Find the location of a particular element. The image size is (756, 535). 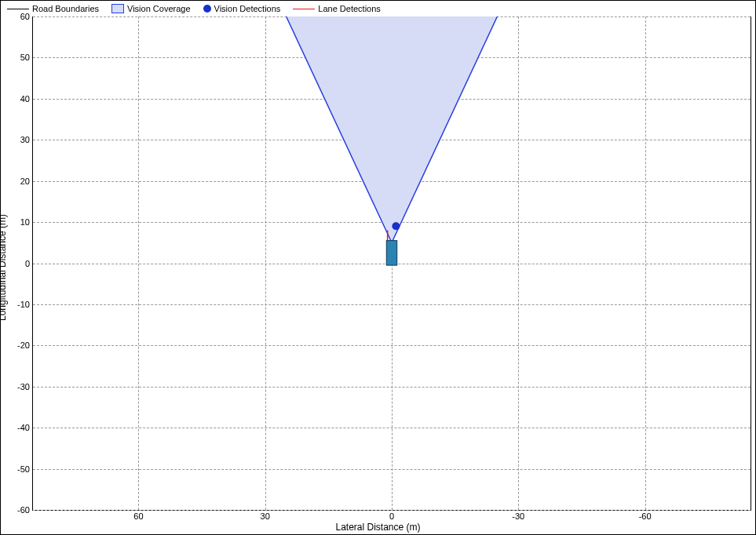

y-tick-label: -30 is located at coordinates (20, 387).